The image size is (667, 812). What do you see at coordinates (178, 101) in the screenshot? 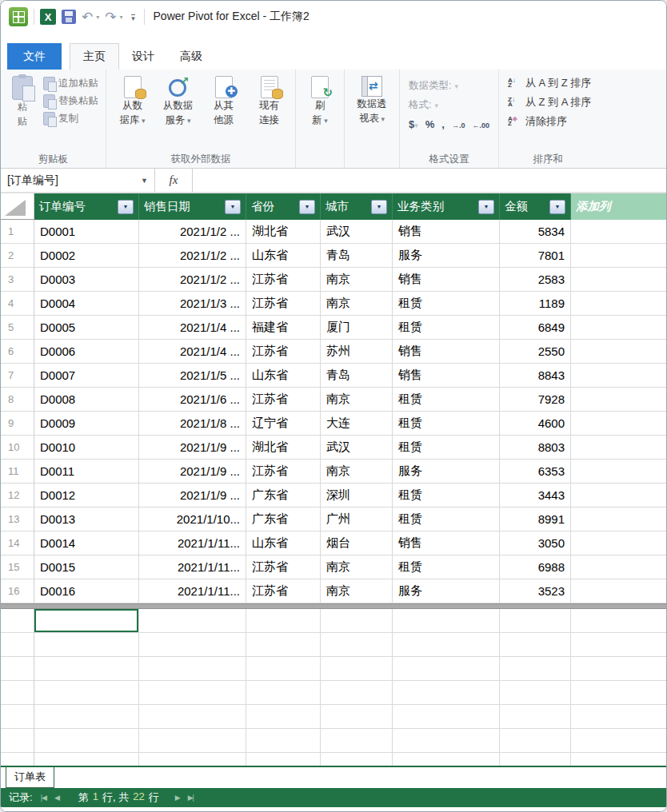
I see `from-data-service-button: 从数据 服务` at bounding box center [178, 101].